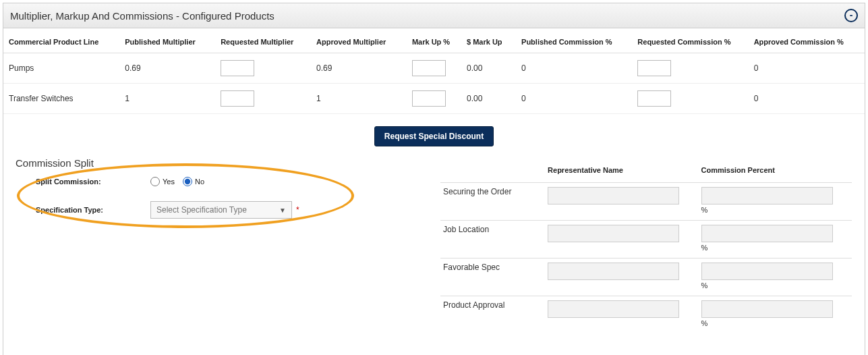 The width and height of the screenshot is (868, 355). Describe the element at coordinates (434, 16) in the screenshot. I see `panel-header: Multiplier, Markup And Commissions - Con…` at that location.